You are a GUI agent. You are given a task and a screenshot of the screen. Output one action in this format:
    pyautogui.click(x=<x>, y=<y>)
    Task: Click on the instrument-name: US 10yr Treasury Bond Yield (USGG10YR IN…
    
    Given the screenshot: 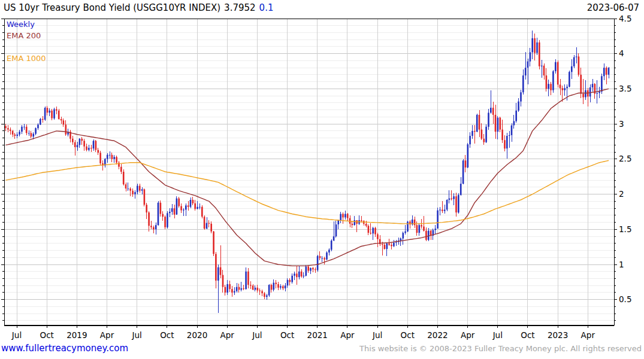 What is the action you would take?
    pyautogui.click(x=112, y=8)
    